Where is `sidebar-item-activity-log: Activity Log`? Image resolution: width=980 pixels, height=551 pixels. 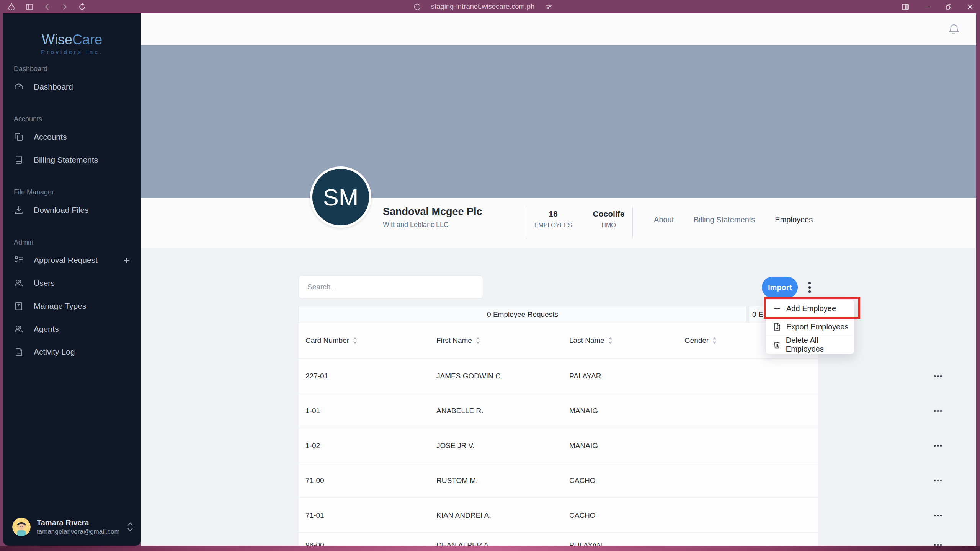
sidebar-item-activity-log: Activity Log is located at coordinates (72, 352).